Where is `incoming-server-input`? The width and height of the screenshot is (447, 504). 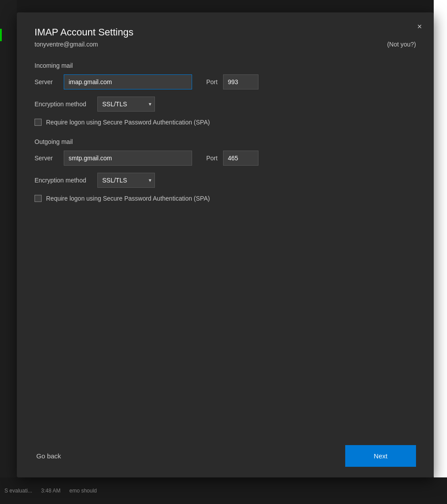 incoming-server-input is located at coordinates (128, 82).